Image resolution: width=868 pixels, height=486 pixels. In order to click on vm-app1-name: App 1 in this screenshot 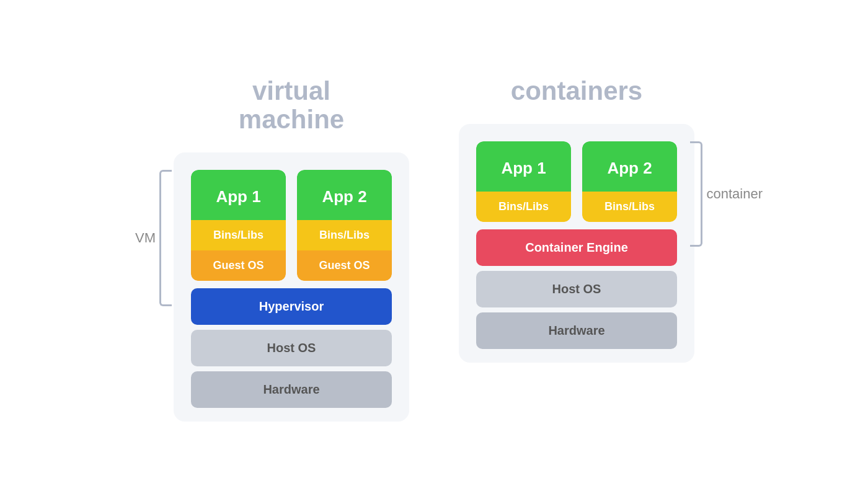, I will do `click(238, 195)`.